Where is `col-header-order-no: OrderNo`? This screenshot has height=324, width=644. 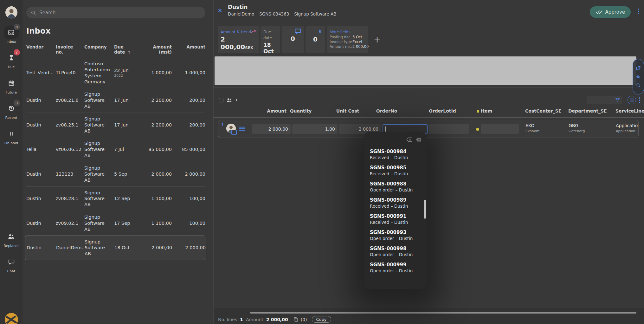 col-header-order-no: OrderNo is located at coordinates (387, 111).